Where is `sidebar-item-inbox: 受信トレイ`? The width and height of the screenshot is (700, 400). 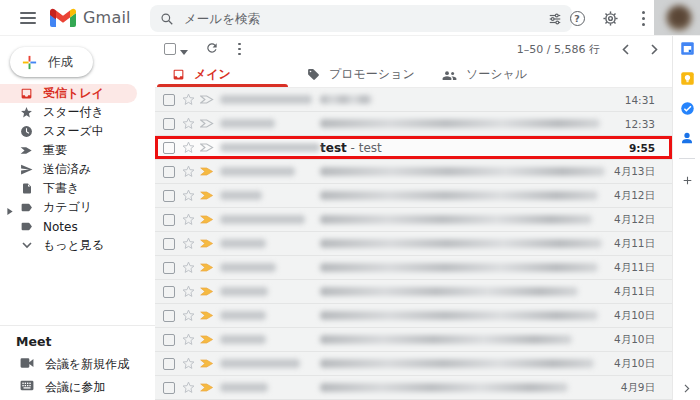 sidebar-item-inbox: 受信トレイ is located at coordinates (68, 94).